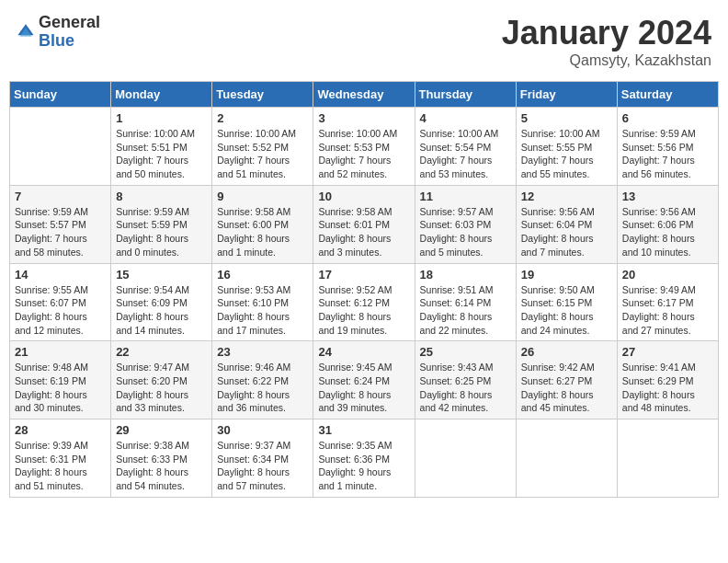 The height and width of the screenshot is (563, 728). What do you see at coordinates (465, 274) in the screenshot?
I see `day-number: 18` at bounding box center [465, 274].